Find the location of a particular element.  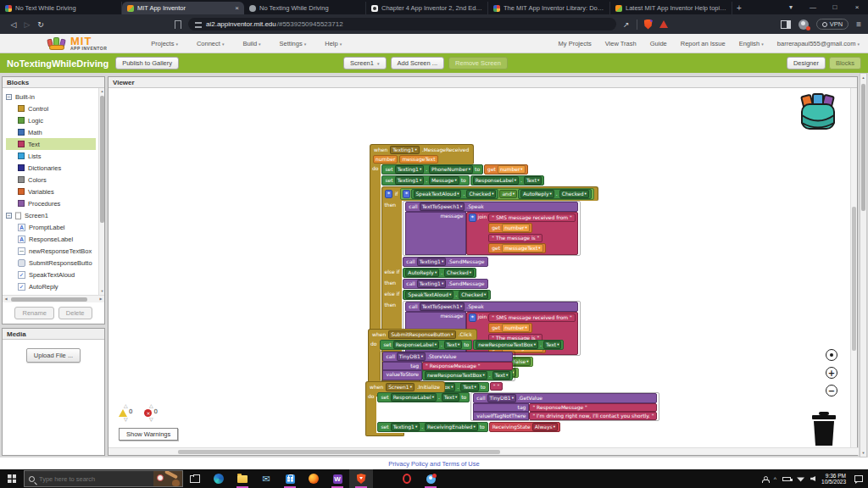

browser-tab: Chapter 4 App Inventor 2, 2nd Edition is located at coordinates (427, 8).